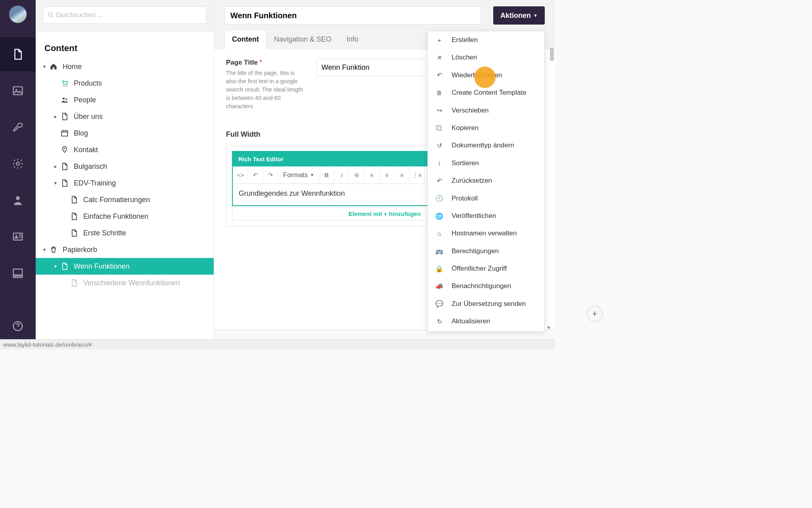  I want to click on tree-people: People, so click(124, 100).